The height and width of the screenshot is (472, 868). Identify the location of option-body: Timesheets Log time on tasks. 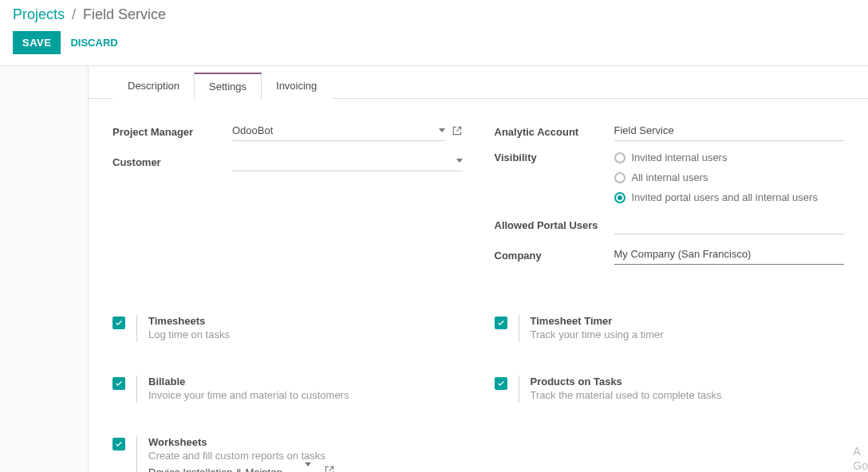
(306, 328).